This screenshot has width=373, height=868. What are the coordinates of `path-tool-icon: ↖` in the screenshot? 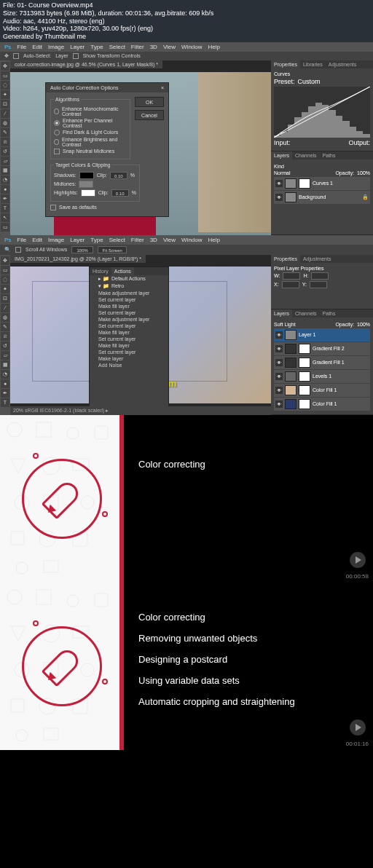 It's located at (5, 218).